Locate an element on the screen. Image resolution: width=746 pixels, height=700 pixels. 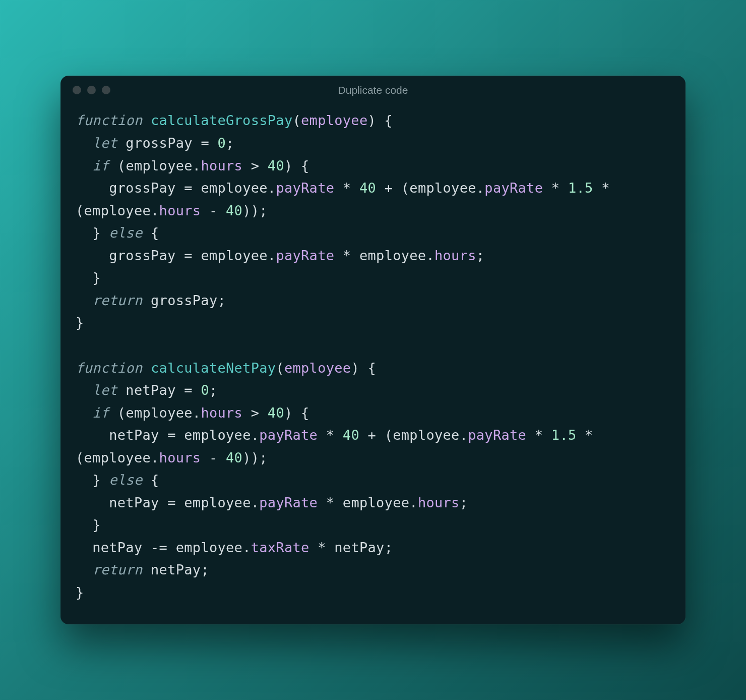
close-icon is located at coordinates (77, 90).